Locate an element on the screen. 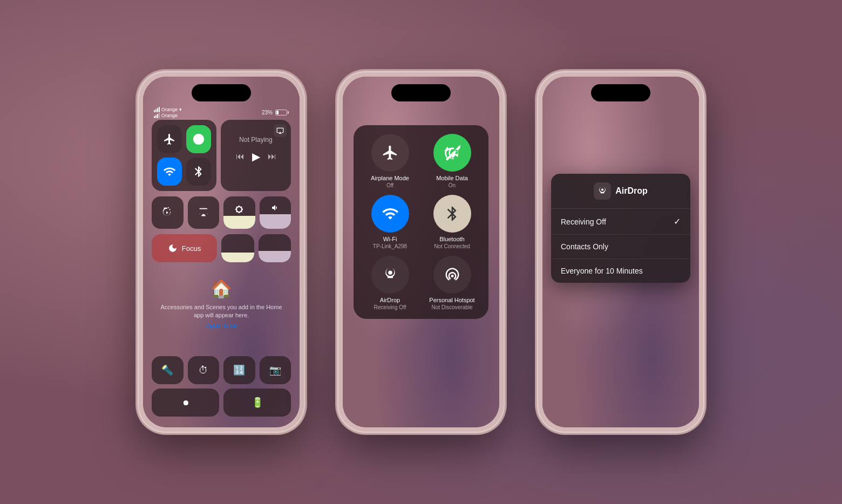 The width and height of the screenshot is (842, 504). airplane-mode-status: Off is located at coordinates (390, 186).